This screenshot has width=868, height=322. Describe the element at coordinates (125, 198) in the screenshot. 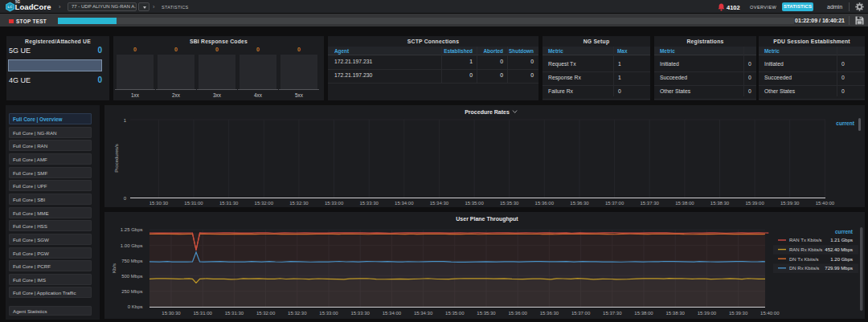

I see `svg-text: 0` at that location.